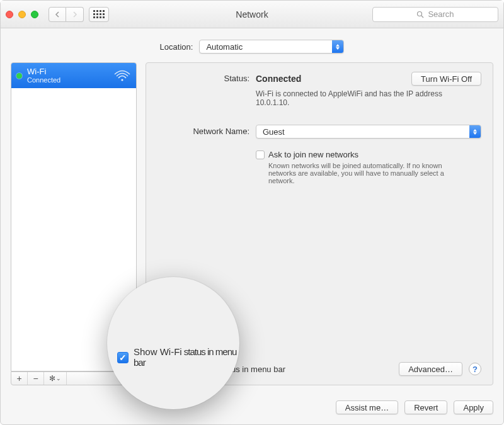 The width and height of the screenshot is (504, 425). What do you see at coordinates (260, 155) in the screenshot?
I see `ask-join-checkbox` at bounding box center [260, 155].